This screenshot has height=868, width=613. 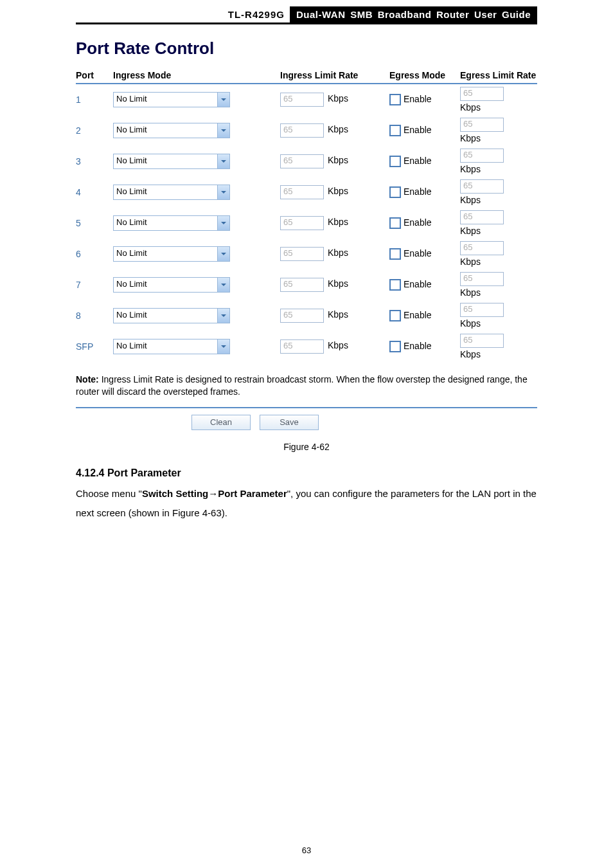 I want to click on body-text-pre: Choose menu ", so click(x=109, y=494).